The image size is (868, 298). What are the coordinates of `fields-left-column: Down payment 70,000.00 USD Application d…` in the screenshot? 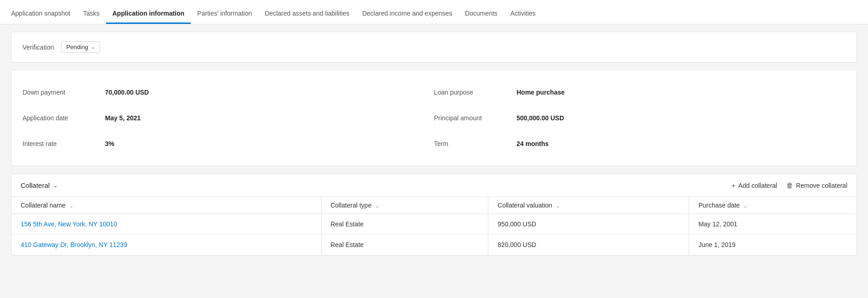 It's located at (228, 118).